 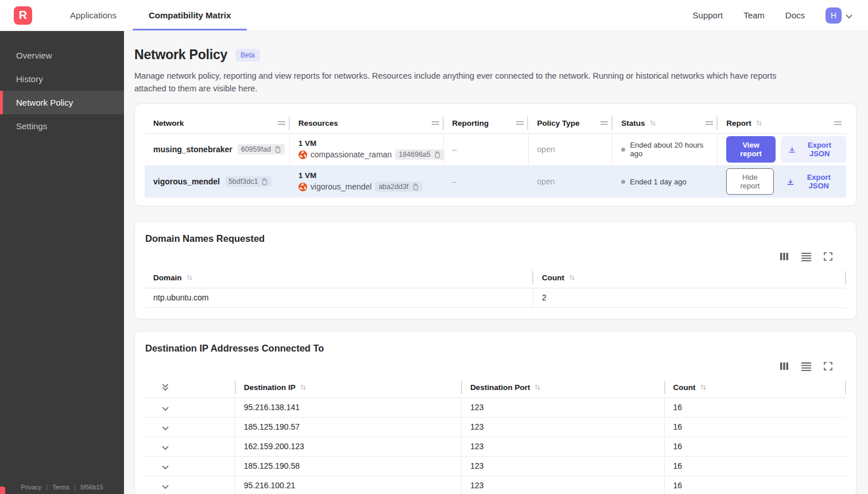 I want to click on primary-nav: Applications Compatibility Matrix, so click(x=150, y=15).